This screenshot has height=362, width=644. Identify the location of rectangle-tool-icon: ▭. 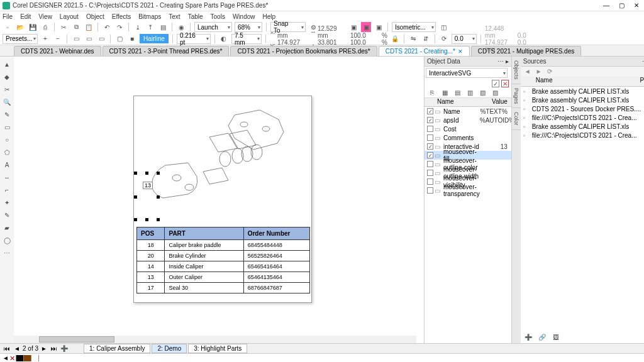
(7, 127).